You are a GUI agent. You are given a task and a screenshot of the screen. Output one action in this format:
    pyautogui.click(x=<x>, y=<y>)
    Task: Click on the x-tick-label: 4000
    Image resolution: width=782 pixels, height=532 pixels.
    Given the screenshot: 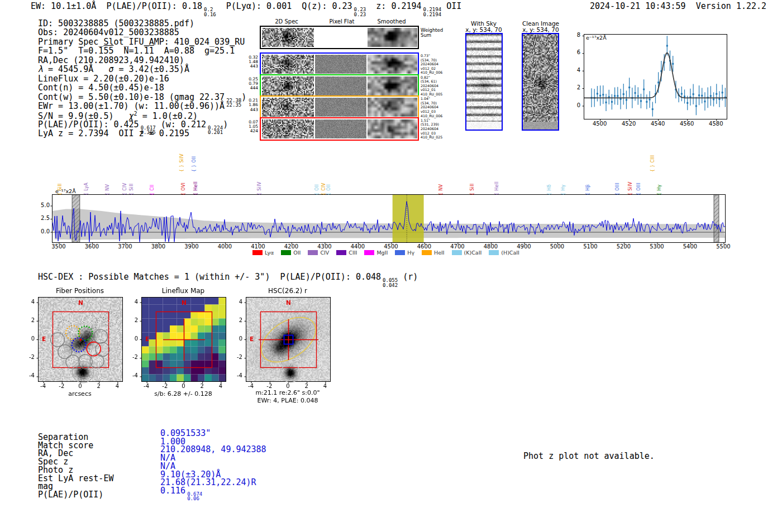 What is the action you would take?
    pyautogui.click(x=225, y=247)
    